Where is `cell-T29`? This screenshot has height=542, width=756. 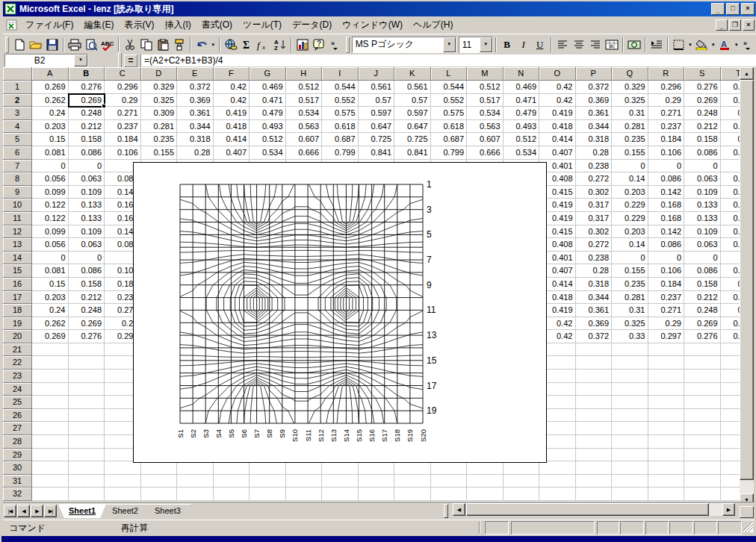 cell-T29 is located at coordinates (731, 455).